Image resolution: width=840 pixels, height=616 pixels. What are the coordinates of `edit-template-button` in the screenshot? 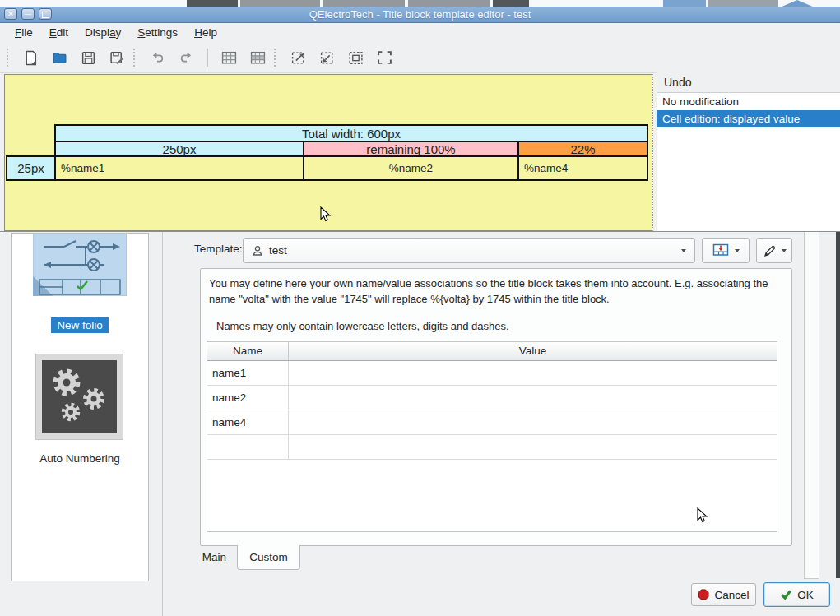 It's located at (774, 250).